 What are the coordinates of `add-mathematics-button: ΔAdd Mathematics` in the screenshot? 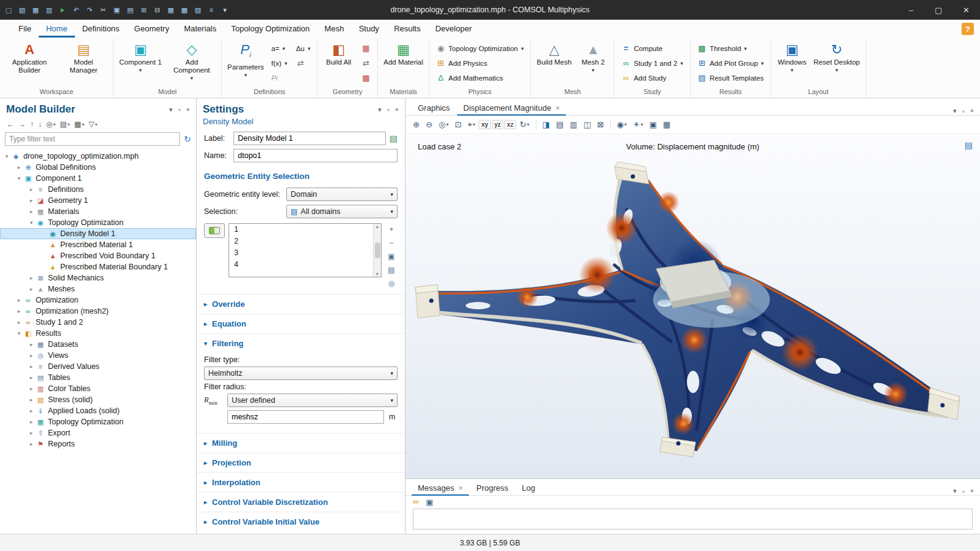 It's located at (480, 77).